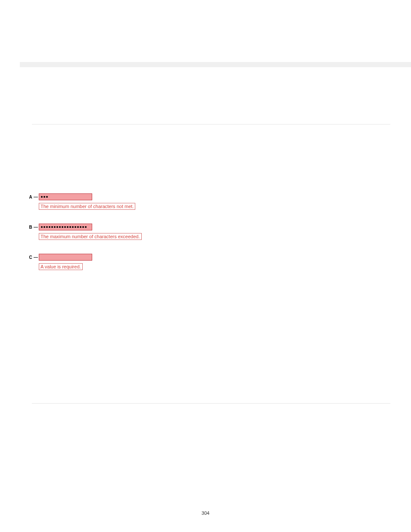  Describe the element at coordinates (85, 197) in the screenshot. I see `field-line: A` at that location.